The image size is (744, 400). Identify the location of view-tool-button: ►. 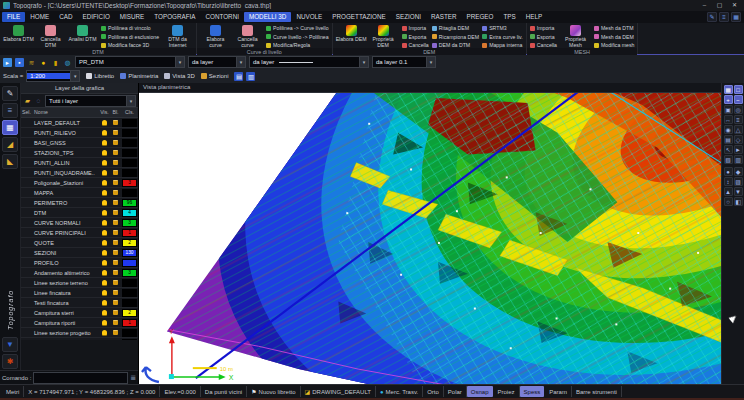
(738, 150).